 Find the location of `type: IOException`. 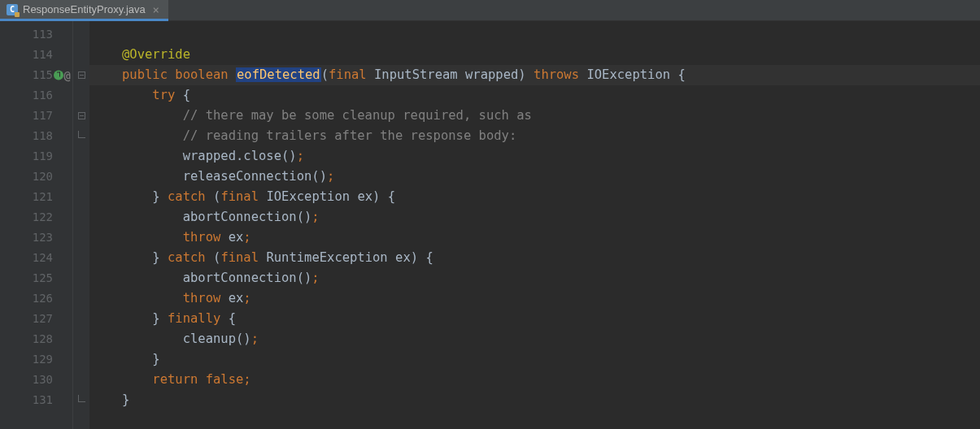

type: IOException is located at coordinates (307, 197).